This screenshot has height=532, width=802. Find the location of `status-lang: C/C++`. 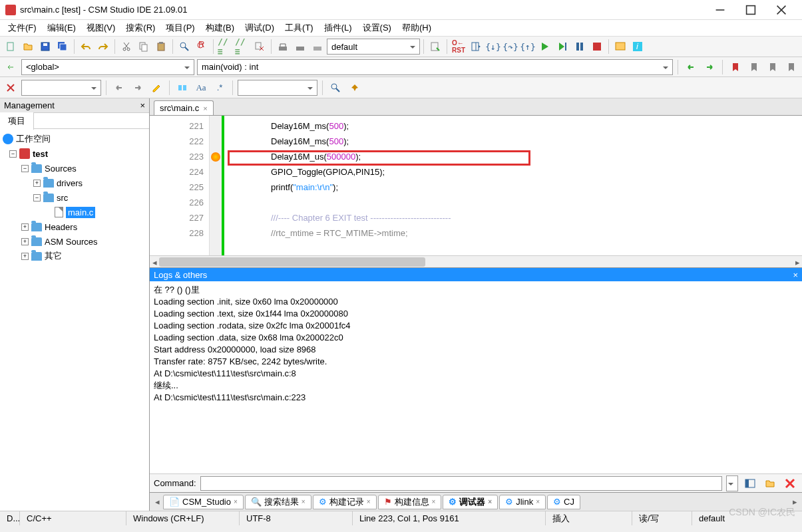

status-lang: C/C++ is located at coordinates (73, 519).